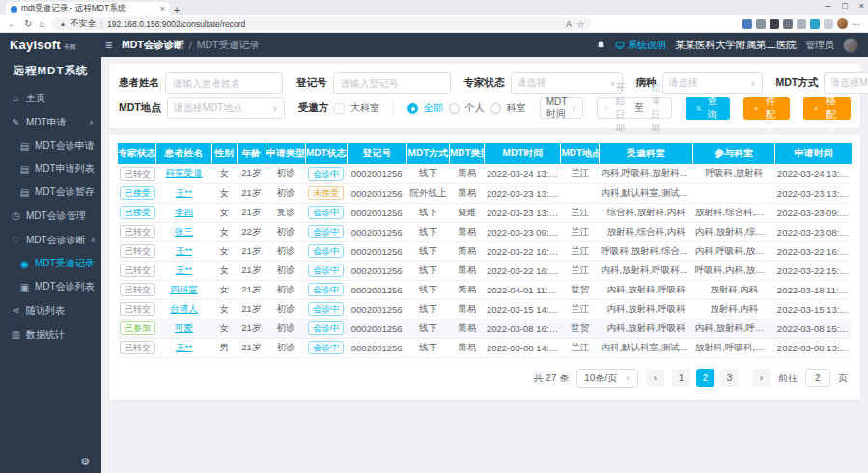 The width and height of the screenshot is (868, 473). I want to click on table-row: 已转交王**男21岁初诊会诊中0002001256线下简易2022-03-08 …, so click(485, 348).